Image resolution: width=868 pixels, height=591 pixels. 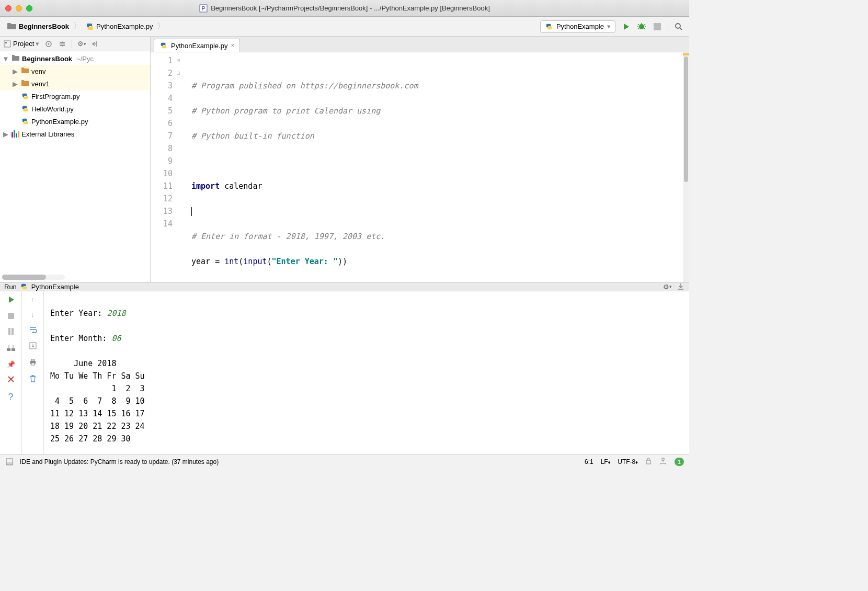 What do you see at coordinates (232, 46) in the screenshot?
I see `close-tab-icon: ×` at bounding box center [232, 46].